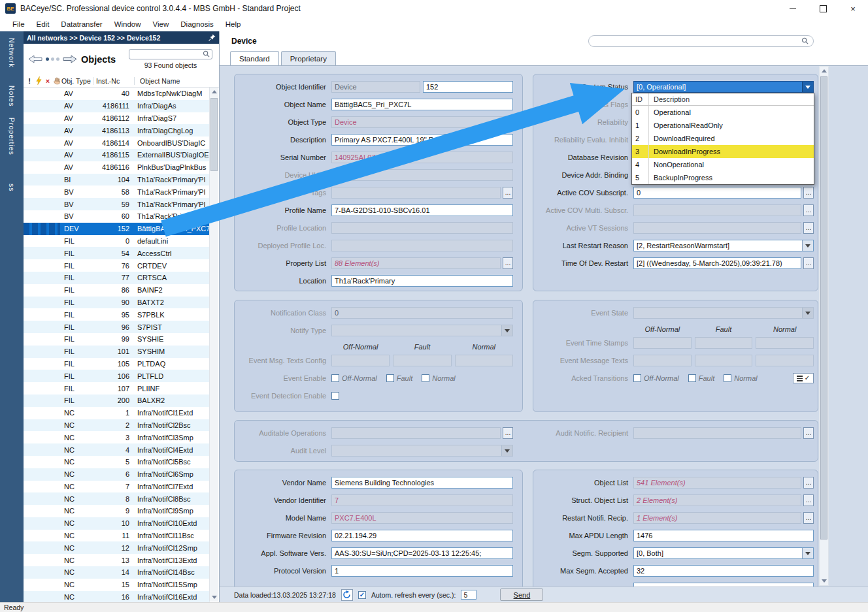 Image resolution: width=868 pixels, height=612 pixels. Describe the element at coordinates (116, 155) in the screenshot. I see `table-row: AV 4186115 ExternalIBUS'DiagIOE` at that location.